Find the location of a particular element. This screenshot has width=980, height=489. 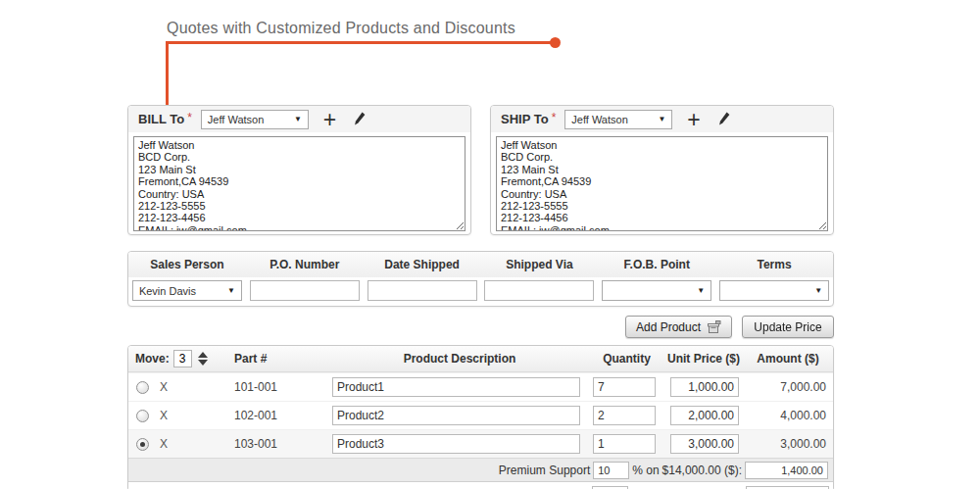

po-number-header: P.O. Number is located at coordinates (305, 265).